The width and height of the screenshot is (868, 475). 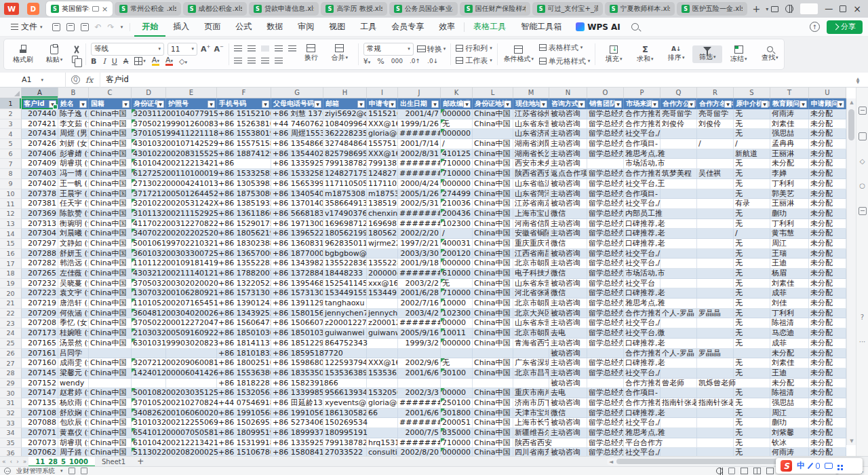 I want to click on cell-I2: 151521001, so click(x=382, y=114).